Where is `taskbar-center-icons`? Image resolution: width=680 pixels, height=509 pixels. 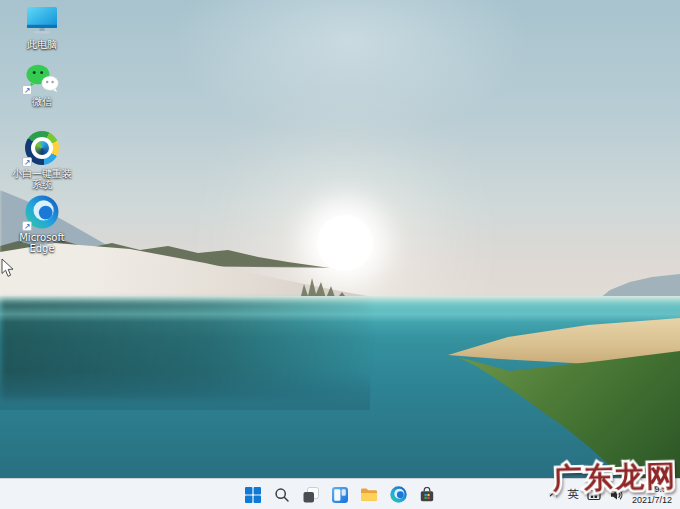 taskbar-center-icons is located at coordinates (340, 494).